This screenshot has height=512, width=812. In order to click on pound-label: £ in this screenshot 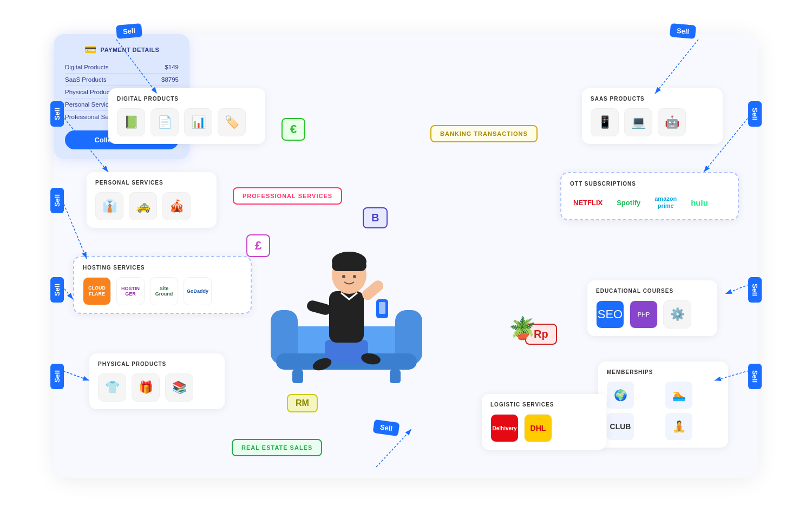, I will do `click(258, 246)`.